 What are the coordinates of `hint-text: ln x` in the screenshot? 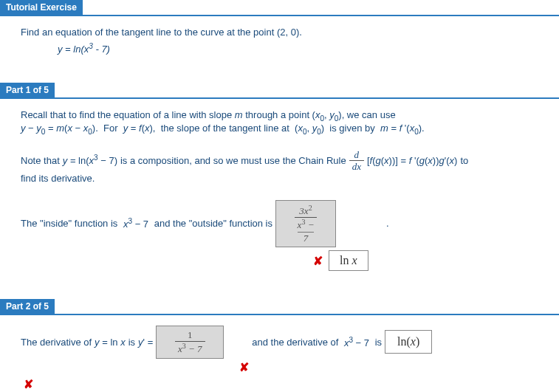 It's located at (349, 260).